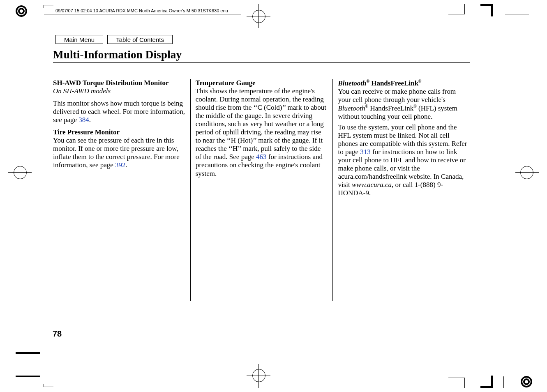 The image size is (547, 392). I want to click on page-title: Multi-Information Display, so click(118, 55).